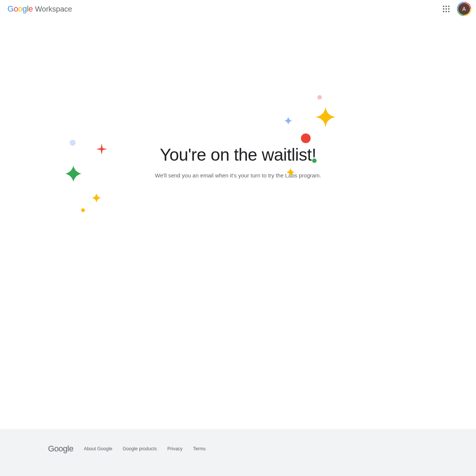 The width and height of the screenshot is (476, 476). I want to click on footer-link-terms: Terms, so click(199, 449).